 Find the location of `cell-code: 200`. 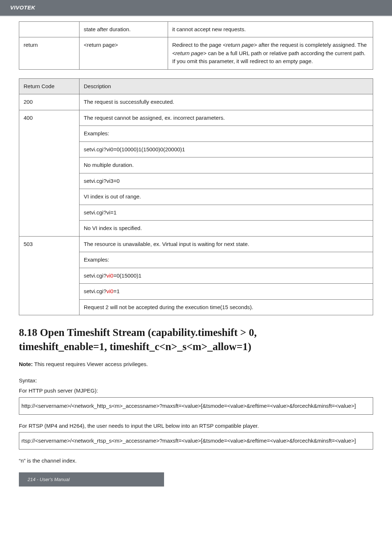

cell-code: 200 is located at coordinates (49, 102).